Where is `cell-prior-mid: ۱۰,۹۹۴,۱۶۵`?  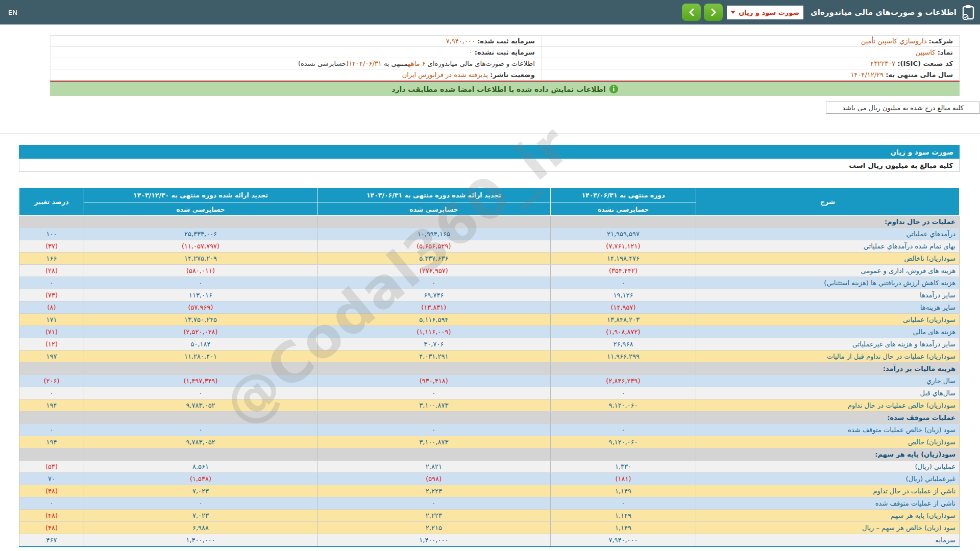
cell-prior-mid: ۱۰,۹۹۴,۱۶۵ is located at coordinates (434, 234).